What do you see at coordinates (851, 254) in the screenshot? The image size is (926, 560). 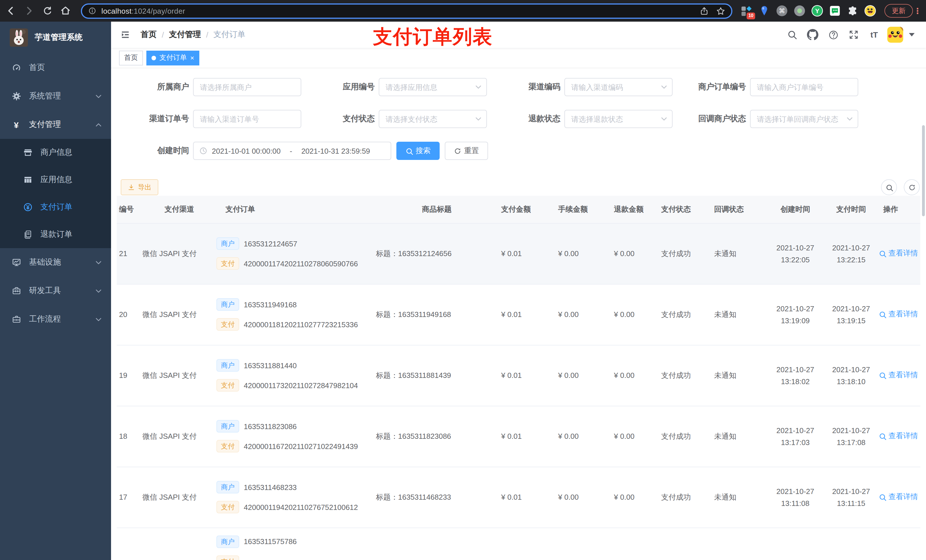 I see `cell-paid-time: 2021-10-2713:22:15` at bounding box center [851, 254].